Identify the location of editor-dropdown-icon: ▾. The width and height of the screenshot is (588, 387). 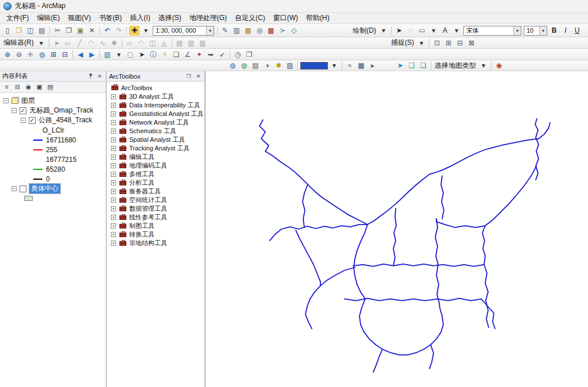
(41, 42).